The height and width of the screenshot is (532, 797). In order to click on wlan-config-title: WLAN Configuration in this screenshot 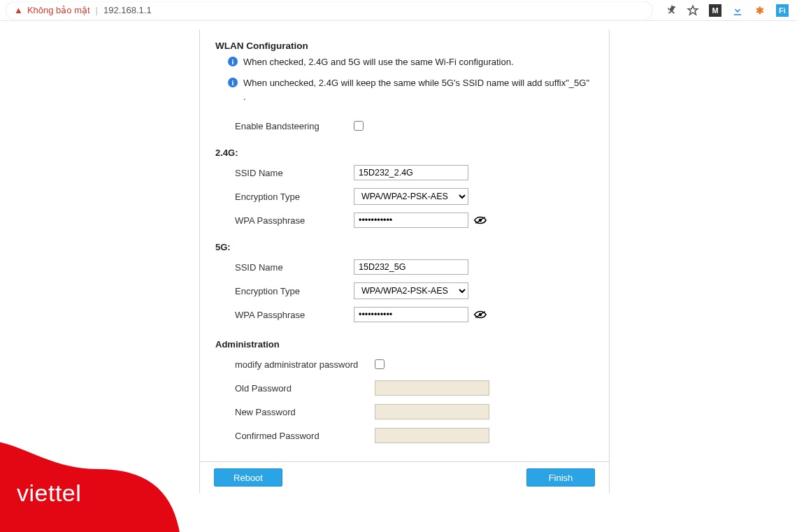, I will do `click(403, 46)`.